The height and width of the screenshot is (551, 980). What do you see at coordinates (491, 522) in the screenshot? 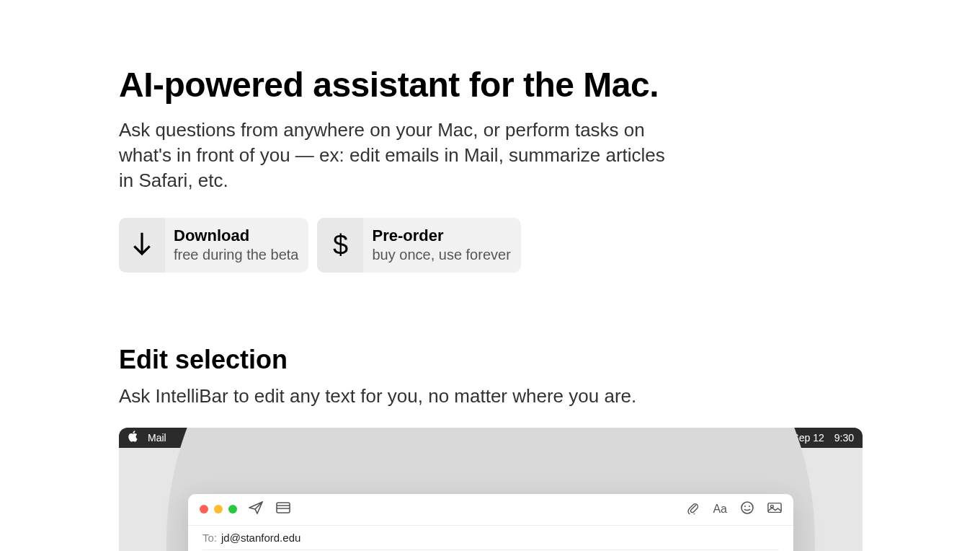
I see `mail-compose-window: Aa To: jd@stanford.edu` at bounding box center [491, 522].